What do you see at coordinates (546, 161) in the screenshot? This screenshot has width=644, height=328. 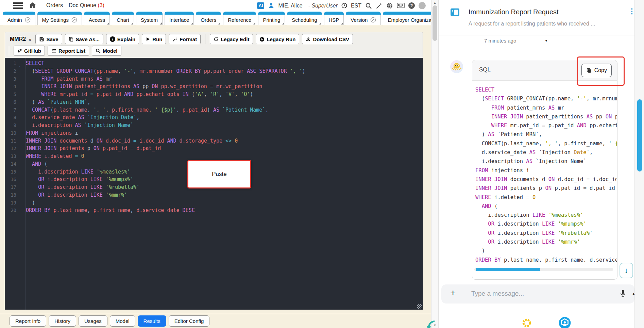 I see `code-line: i.description AS `Injection Name`` at bounding box center [546, 161].